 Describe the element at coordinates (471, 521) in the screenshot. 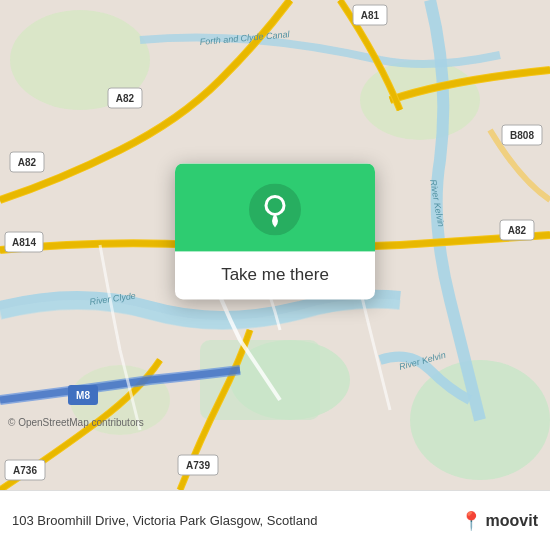

I see `moovit-pin-icon: 📍` at that location.